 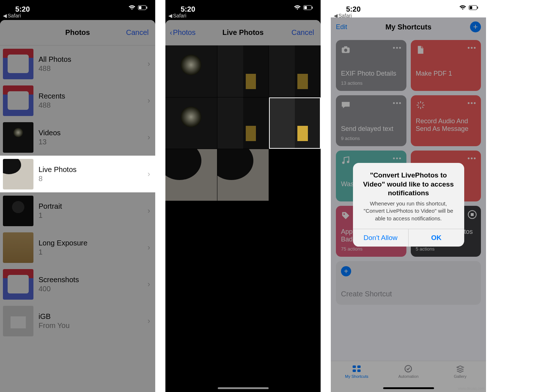 What do you see at coordinates (93, 142) in the screenshot?
I see `album-count: 13` at bounding box center [93, 142].